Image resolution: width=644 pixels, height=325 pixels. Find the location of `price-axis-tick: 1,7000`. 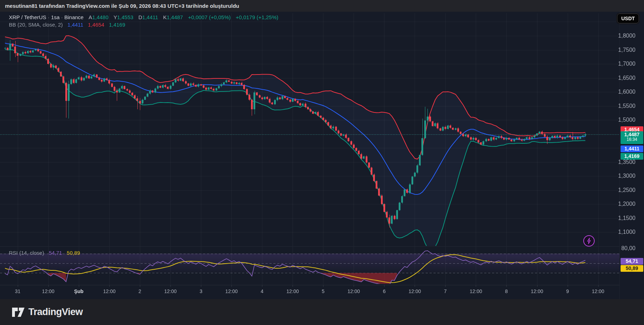

price-axis-tick: 1,7000 is located at coordinates (627, 64).